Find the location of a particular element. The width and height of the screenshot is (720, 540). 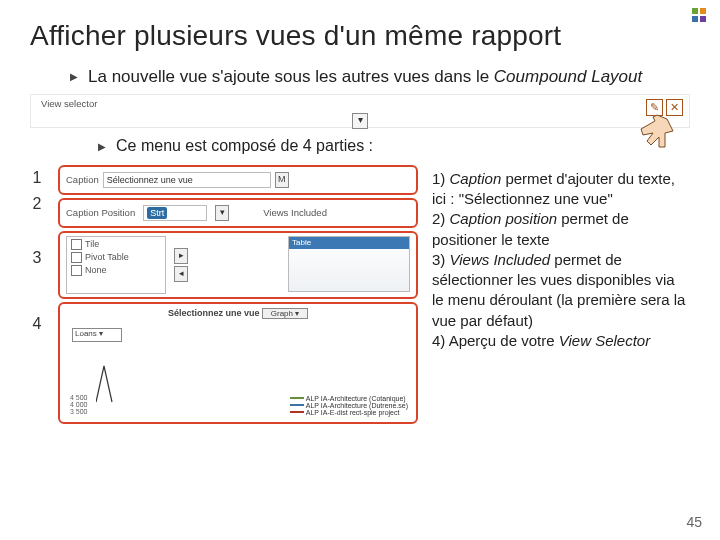

move-right-icon: ▸ is located at coordinates (181, 256).